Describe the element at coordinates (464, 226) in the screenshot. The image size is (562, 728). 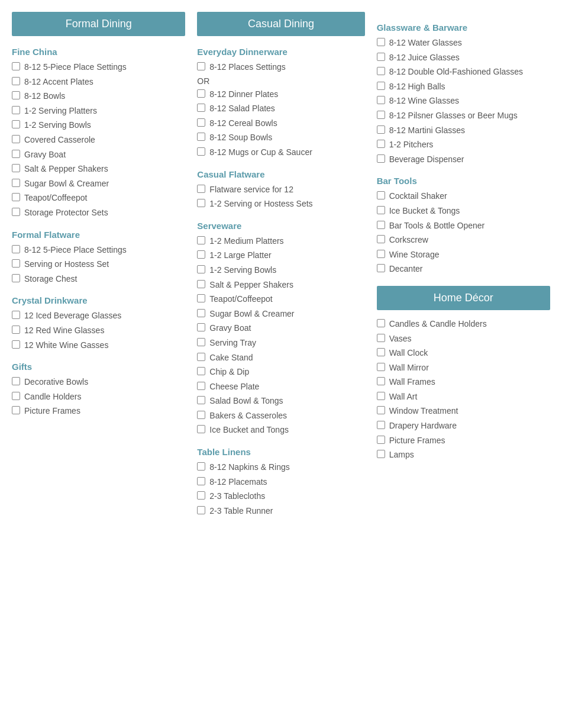
I see `list-item: Bar Tools & Bottle Opener` at that location.